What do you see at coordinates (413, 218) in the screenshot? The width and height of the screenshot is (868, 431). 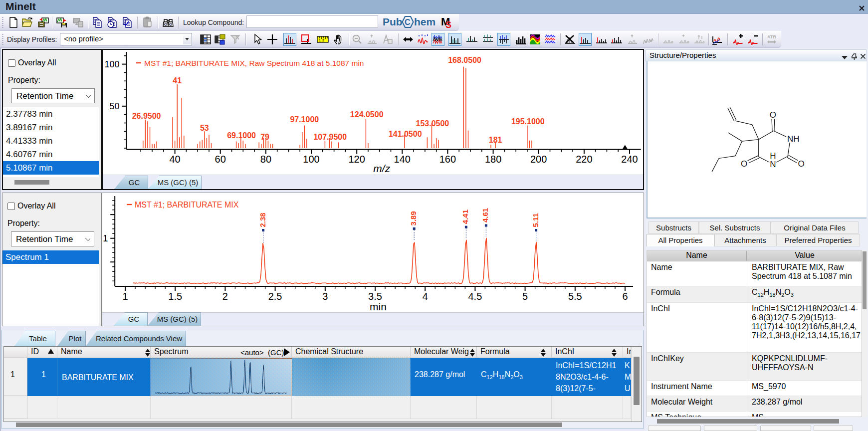 I see `svg-text: 3.89` at bounding box center [413, 218].